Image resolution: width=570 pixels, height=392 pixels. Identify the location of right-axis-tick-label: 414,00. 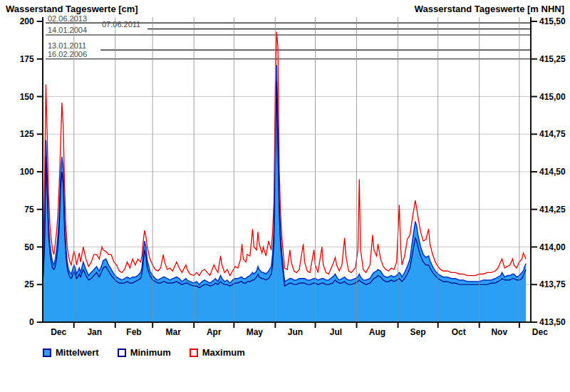
(553, 247).